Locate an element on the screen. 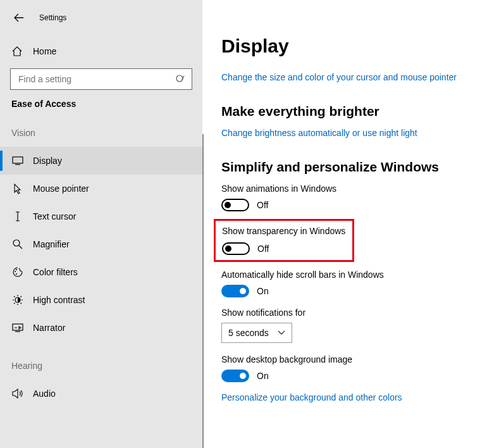 The height and width of the screenshot is (448, 499). chevron-down-icon is located at coordinates (281, 333).